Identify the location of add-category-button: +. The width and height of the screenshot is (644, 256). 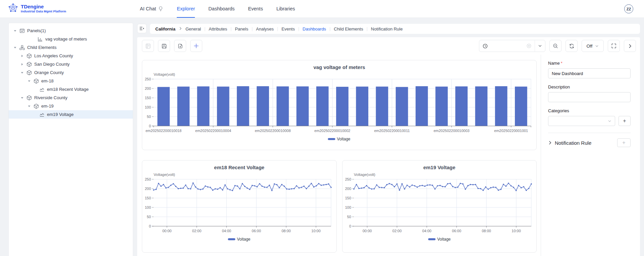
(625, 121).